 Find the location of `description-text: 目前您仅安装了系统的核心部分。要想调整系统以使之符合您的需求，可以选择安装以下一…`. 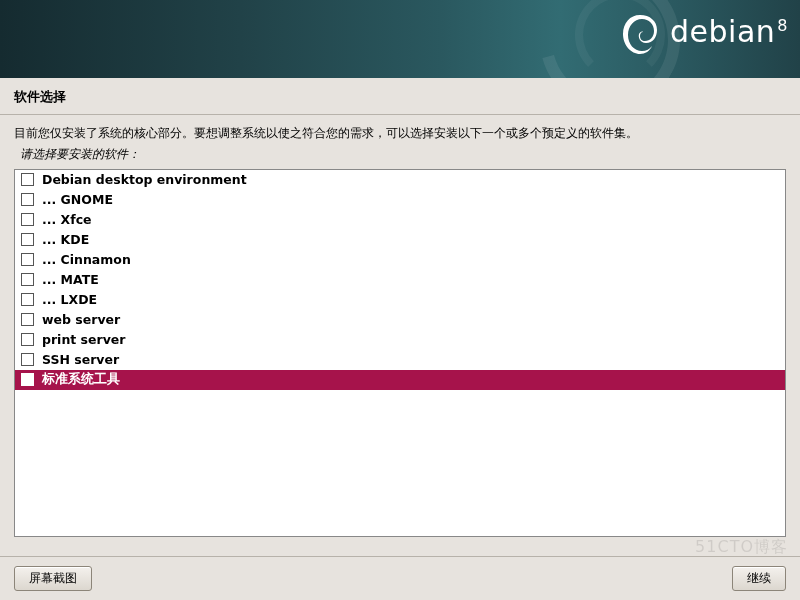

description-text: 目前您仅安装了系统的核心部分。要想调整系统以使之符合您的需求，可以选择安装以下一… is located at coordinates (400, 134).